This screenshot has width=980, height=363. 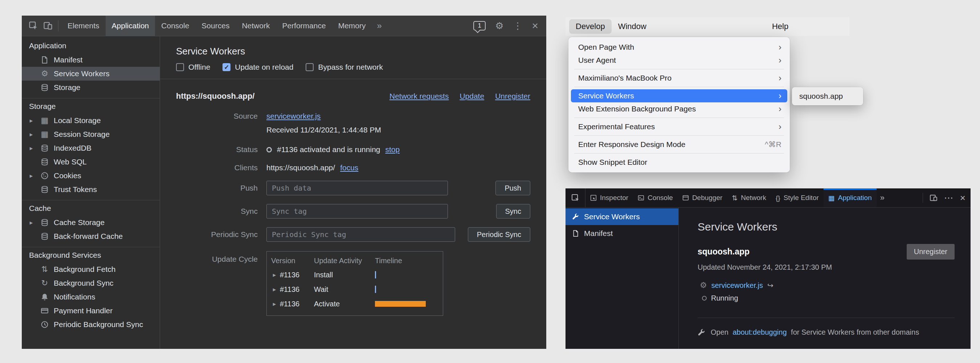 What do you see at coordinates (91, 223) in the screenshot?
I see `sidebar-item-cache-storage: ▸ Cache Storage` at bounding box center [91, 223].